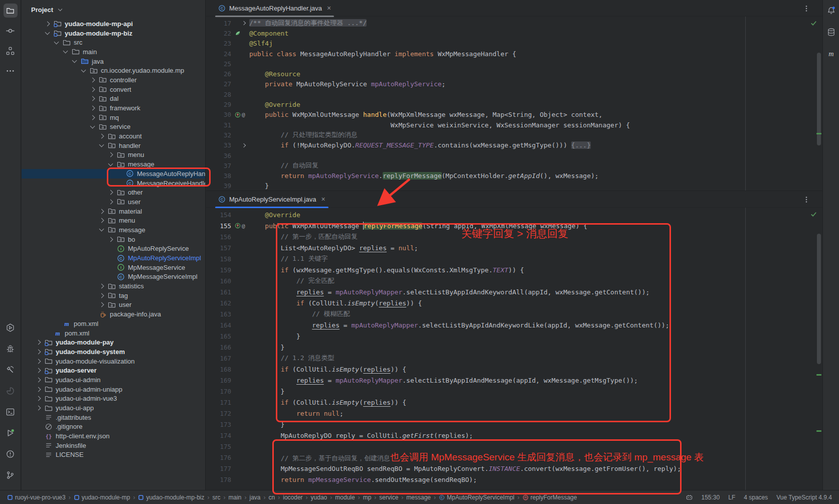 The image size is (839, 504). Describe the element at coordinates (515, 435) in the screenshot. I see `code-line: 174 MpAutoReplyDO reply = CollUtil.getFi…` at that location.